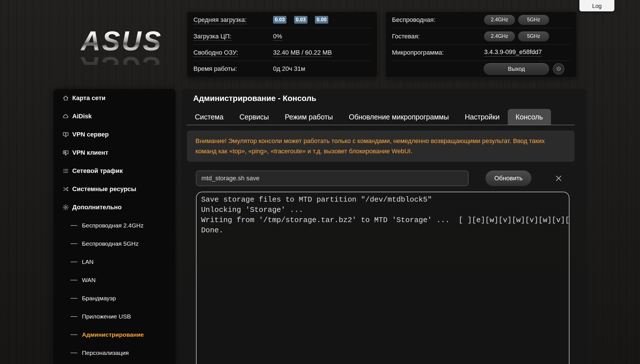  I want to click on sidebar-item-system-resources: Системные ресурсы, so click(114, 189).